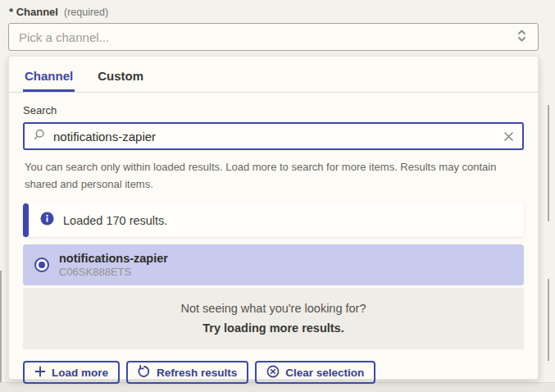 This screenshot has width=555, height=392. I want to click on radio-selected-icon, so click(42, 265).